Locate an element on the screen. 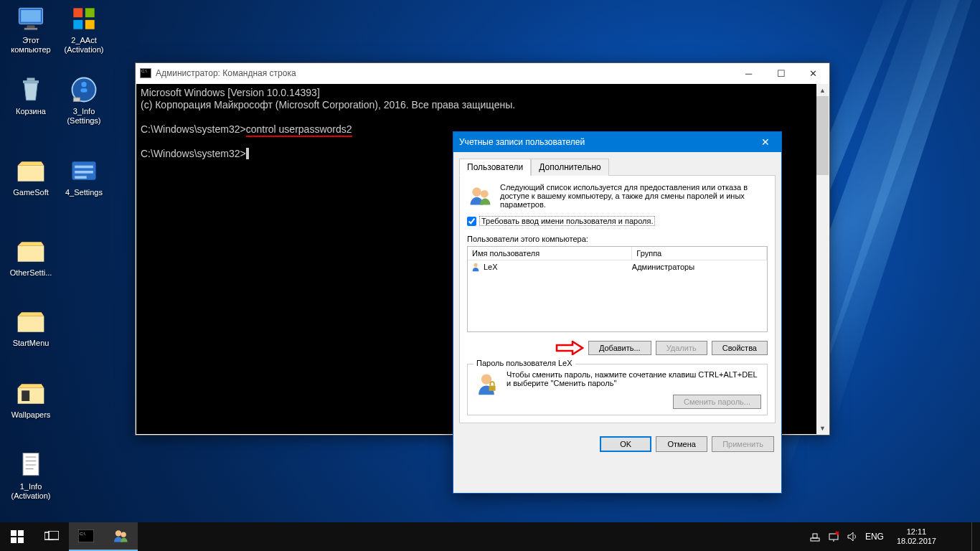 This screenshot has height=551, width=980. password-fieldset-legend: Пароль пользователя LeX is located at coordinates (524, 363).